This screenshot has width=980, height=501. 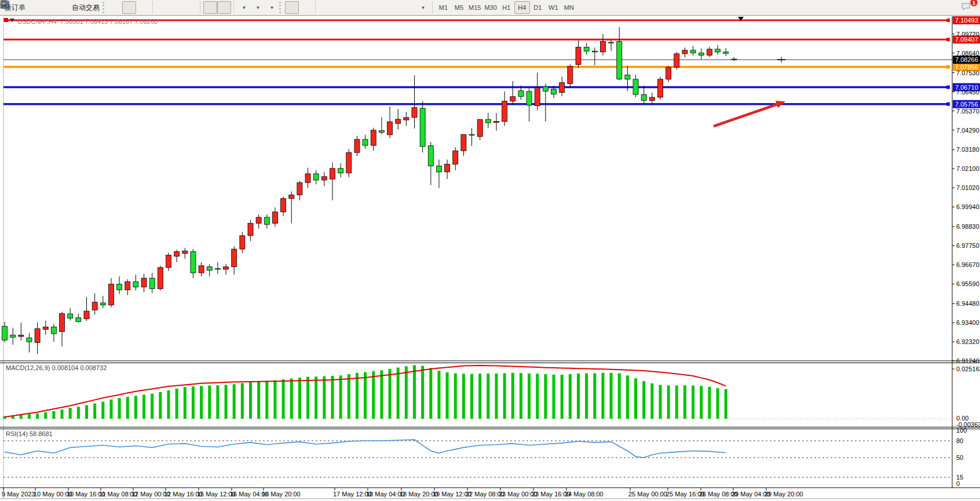 What do you see at coordinates (968, 323) in the screenshot?
I see `price-tick-label: 6.93400` at bounding box center [968, 323].